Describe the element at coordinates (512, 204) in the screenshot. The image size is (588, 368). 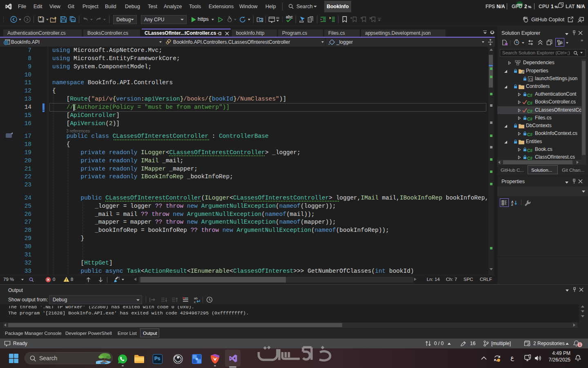
I see `svg-text: Z` at that location.